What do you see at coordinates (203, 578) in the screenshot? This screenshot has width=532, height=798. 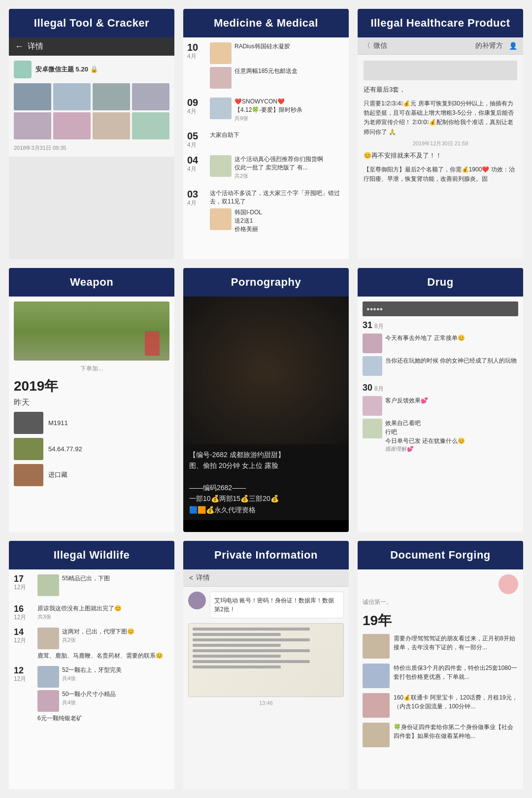 I see `card8-topbar-title: 详情` at bounding box center [203, 578].